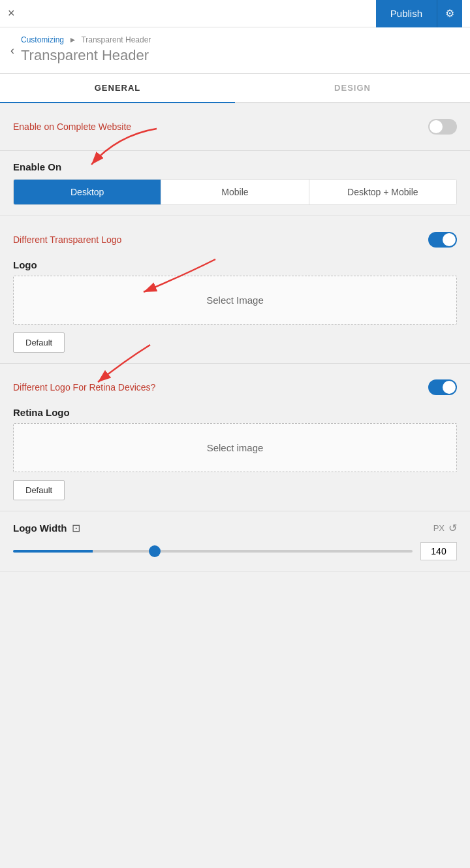  Describe the element at coordinates (235, 192) in the screenshot. I see `enable-on-group: Desktop Mobile Desktop + Mobile` at that location.